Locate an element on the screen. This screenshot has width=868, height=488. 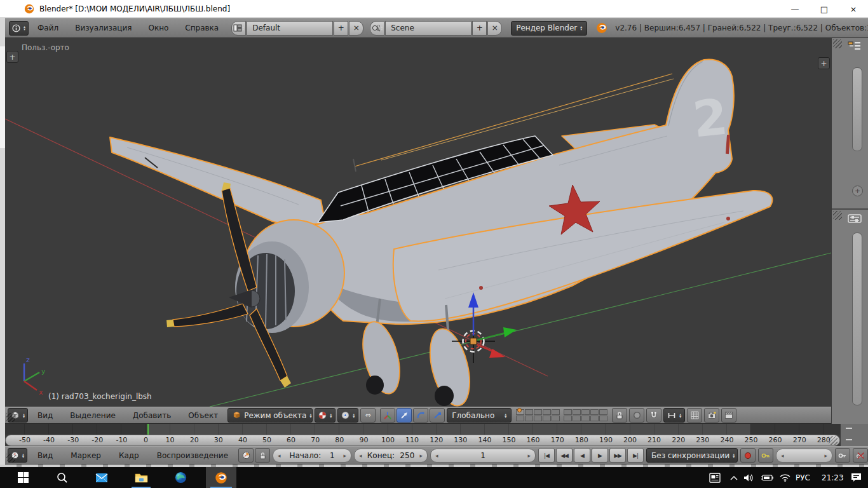
menu-playback: Воспроизведение is located at coordinates (193, 456).